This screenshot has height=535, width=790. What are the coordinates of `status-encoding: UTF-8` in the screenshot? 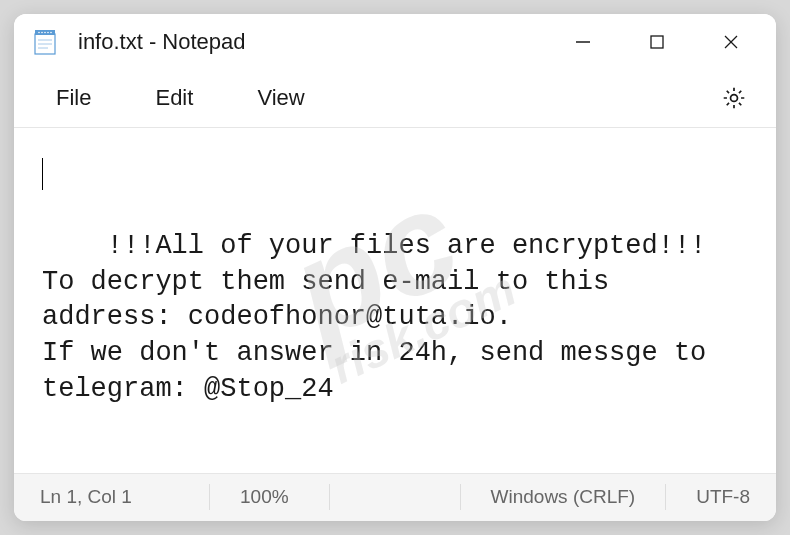 It's located at (723, 497).